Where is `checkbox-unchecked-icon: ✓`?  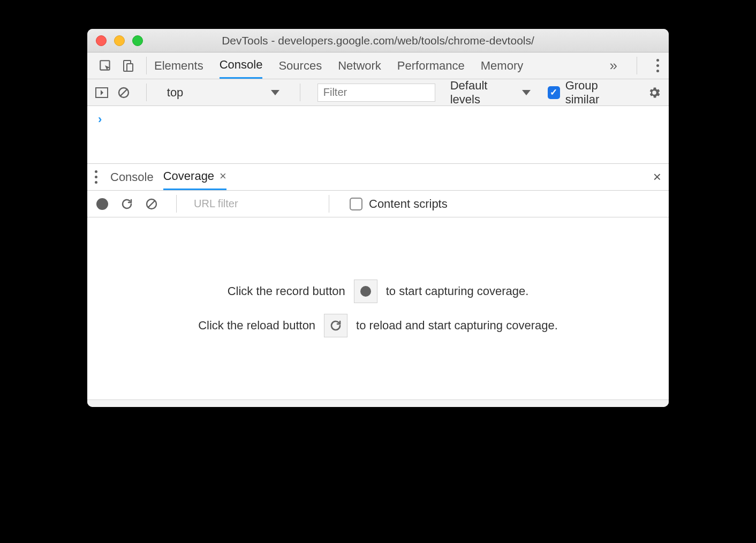
checkbox-unchecked-icon: ✓ is located at coordinates (356, 204).